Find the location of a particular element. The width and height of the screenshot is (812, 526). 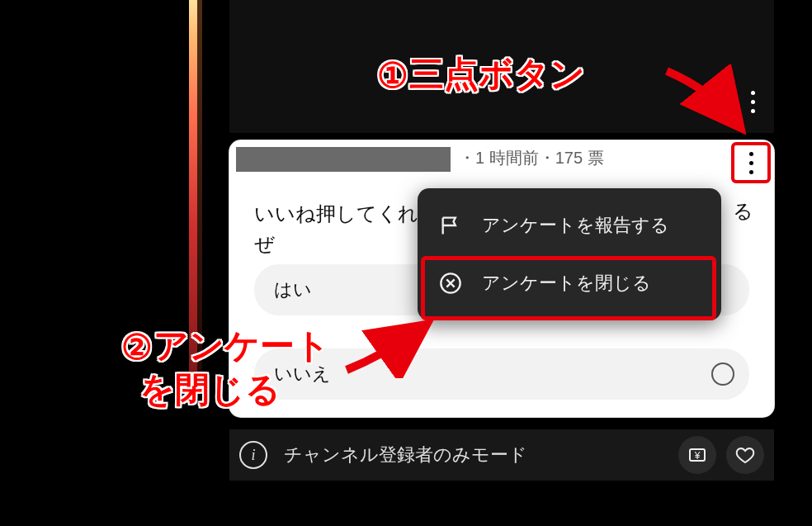

poll-meta: ・1 時間前・175 票 is located at coordinates (531, 159).